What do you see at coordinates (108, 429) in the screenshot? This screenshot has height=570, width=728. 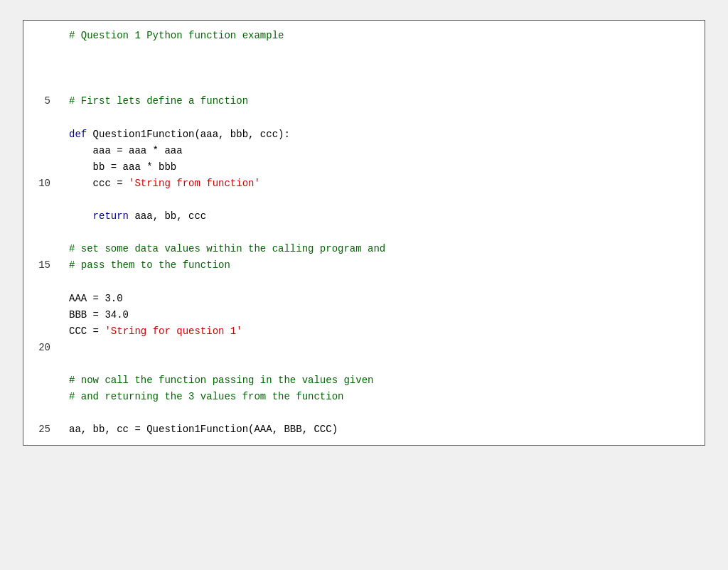 I see `code-segment: aa, bb, cc =` at bounding box center [108, 429].